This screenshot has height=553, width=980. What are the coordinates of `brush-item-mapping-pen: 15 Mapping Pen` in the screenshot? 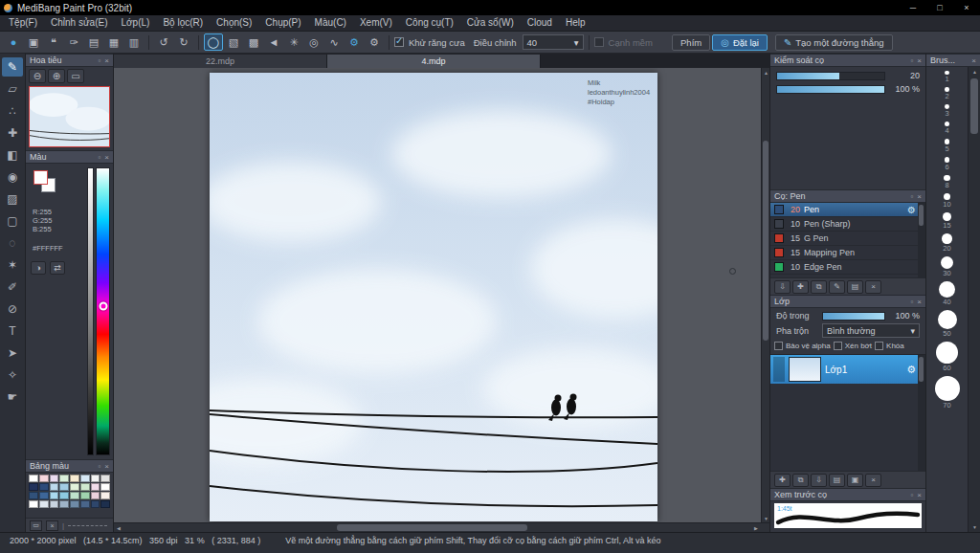 It's located at (848, 253).